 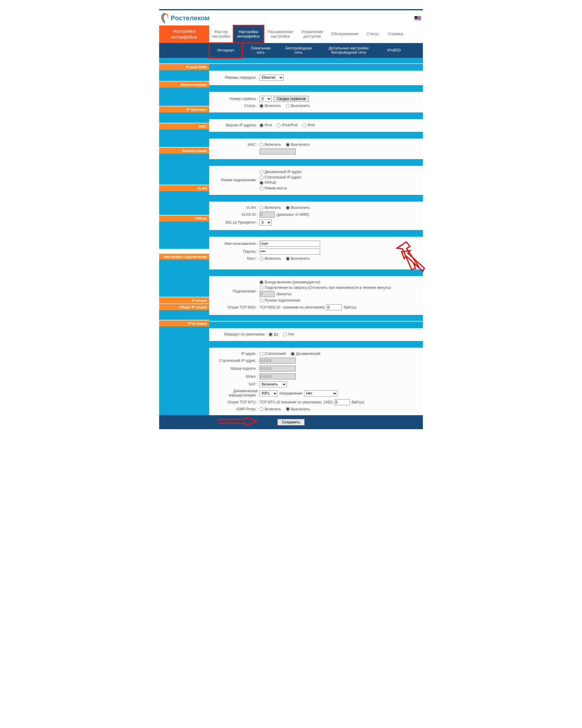 I want to click on label-tcp-mss-options: Опции TCP MSS :, so click(x=235, y=307).